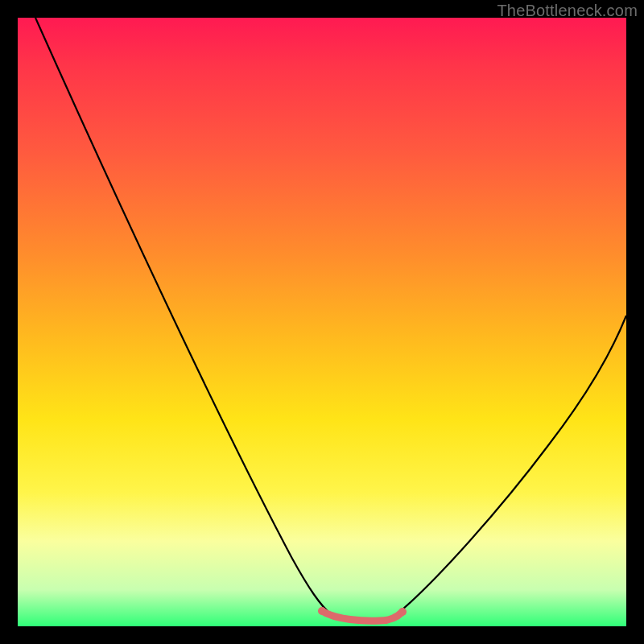 The image size is (644, 644). Describe the element at coordinates (402, 612) in the screenshot. I see `valley-marker-dot-right` at that location.